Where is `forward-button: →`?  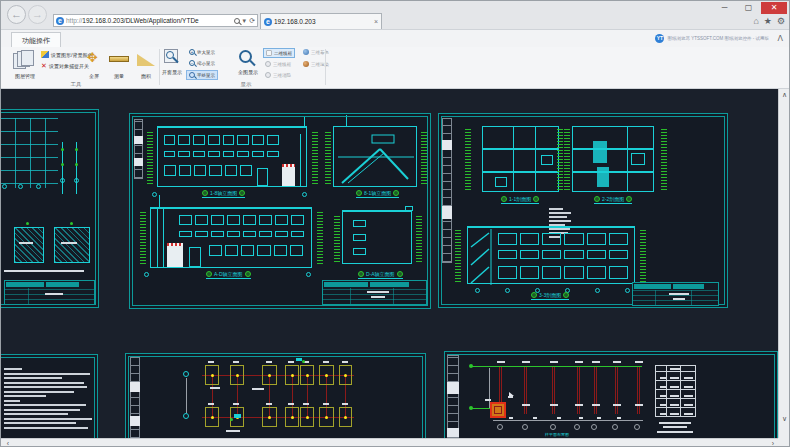
forward-button: → is located at coordinates (38, 14).